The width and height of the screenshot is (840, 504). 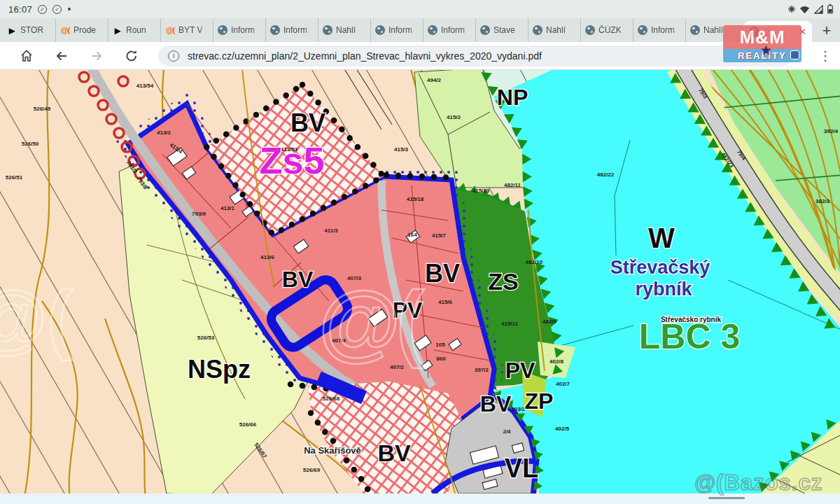 What do you see at coordinates (62, 56) in the screenshot?
I see `back-icon` at bounding box center [62, 56].